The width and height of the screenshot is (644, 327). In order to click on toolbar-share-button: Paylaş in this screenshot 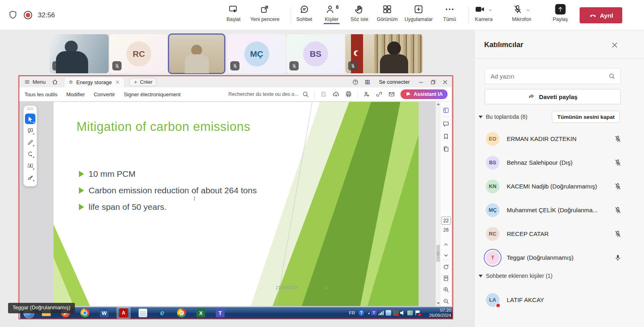, I will do `click(560, 13)`.